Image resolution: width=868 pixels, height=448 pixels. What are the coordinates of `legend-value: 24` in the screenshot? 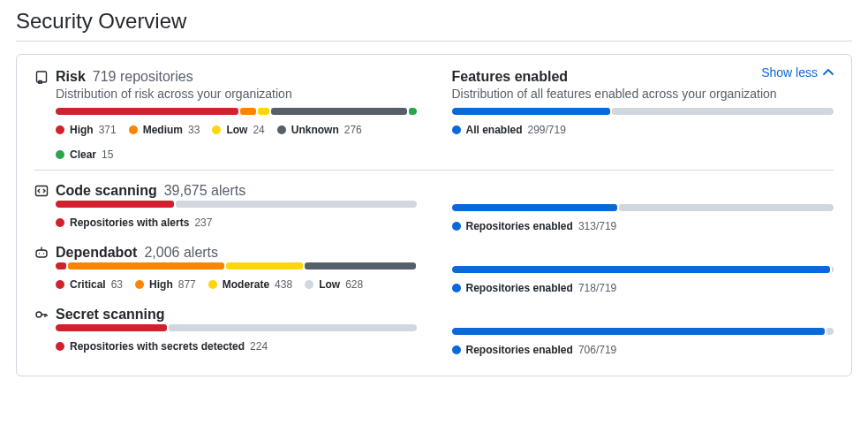 It's located at (258, 130).